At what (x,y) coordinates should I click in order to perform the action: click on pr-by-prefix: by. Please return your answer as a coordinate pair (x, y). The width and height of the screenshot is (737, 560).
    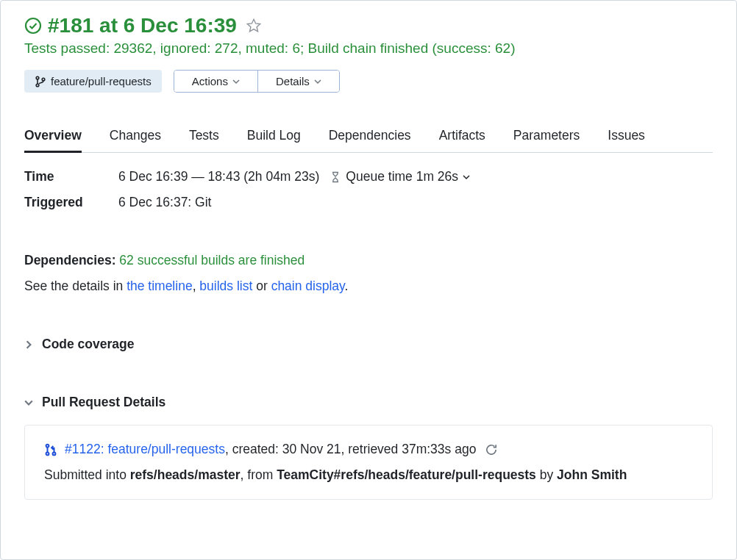
    Looking at the image, I should click on (546, 475).